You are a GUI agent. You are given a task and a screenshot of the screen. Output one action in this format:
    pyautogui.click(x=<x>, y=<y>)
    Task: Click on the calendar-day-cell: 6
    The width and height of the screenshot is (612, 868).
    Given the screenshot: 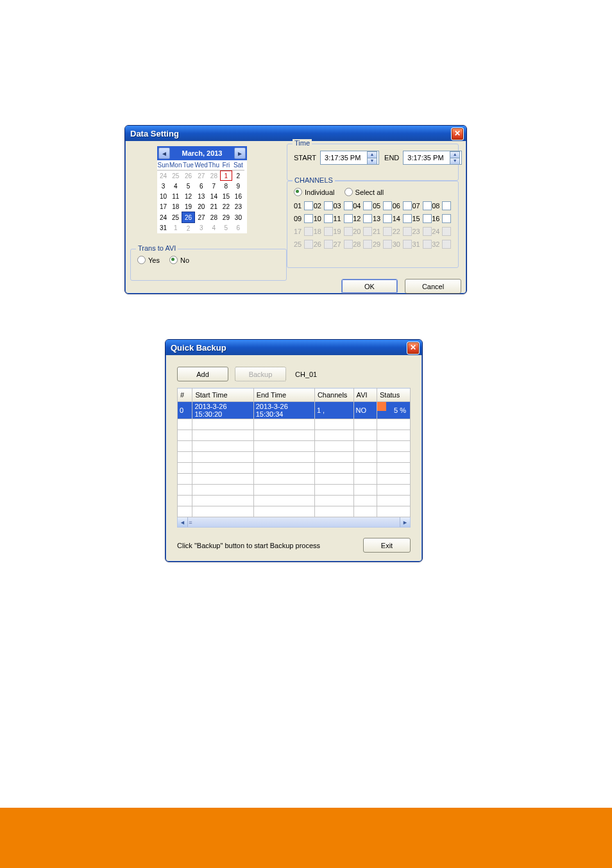 What is the action you would take?
    pyautogui.click(x=201, y=186)
    